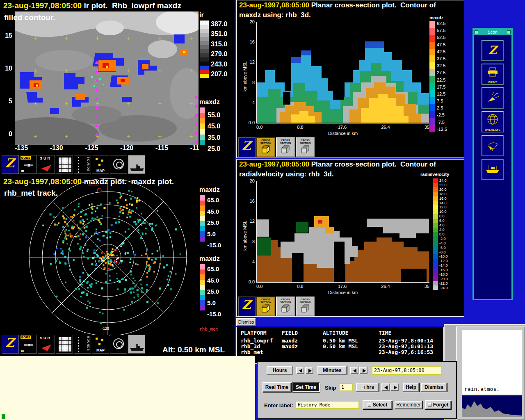 This screenshot has width=525, height=420. What do you see at coordinates (107, 78) in the screenshot?
I see `ir-satellite-image` at bounding box center [107, 78].